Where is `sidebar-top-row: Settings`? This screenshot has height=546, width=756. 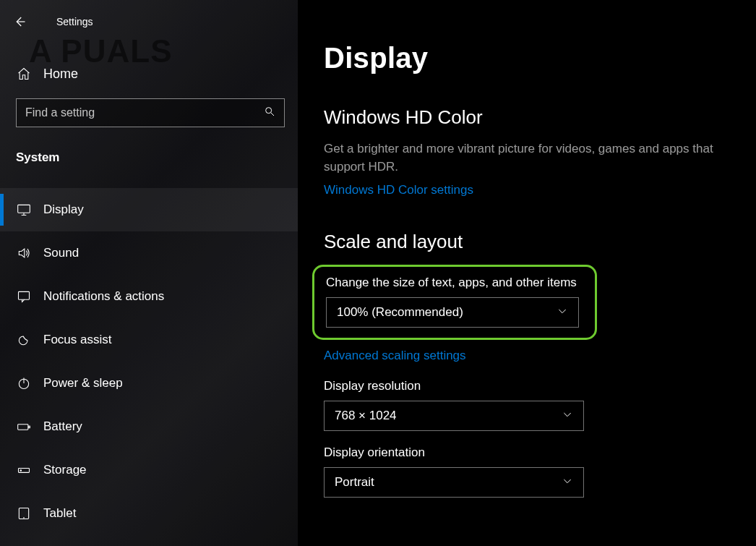
sidebar-top-row: Settings is located at coordinates (149, 22).